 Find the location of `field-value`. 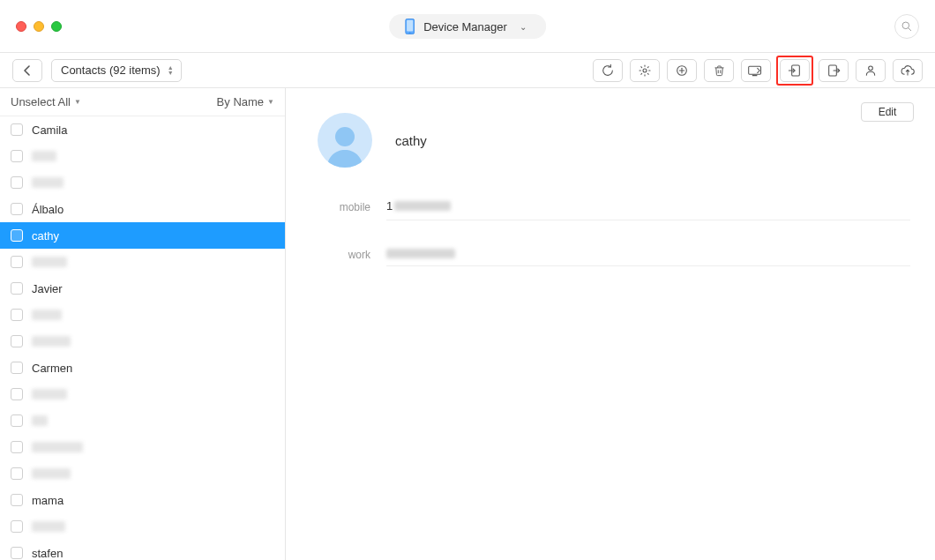

field-value is located at coordinates (648, 255).